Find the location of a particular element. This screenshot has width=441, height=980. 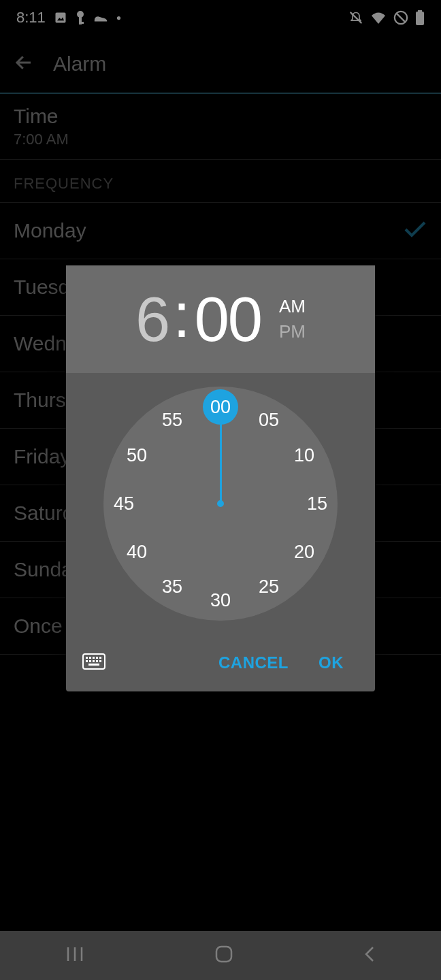

minute-tick: 35 is located at coordinates (172, 587).